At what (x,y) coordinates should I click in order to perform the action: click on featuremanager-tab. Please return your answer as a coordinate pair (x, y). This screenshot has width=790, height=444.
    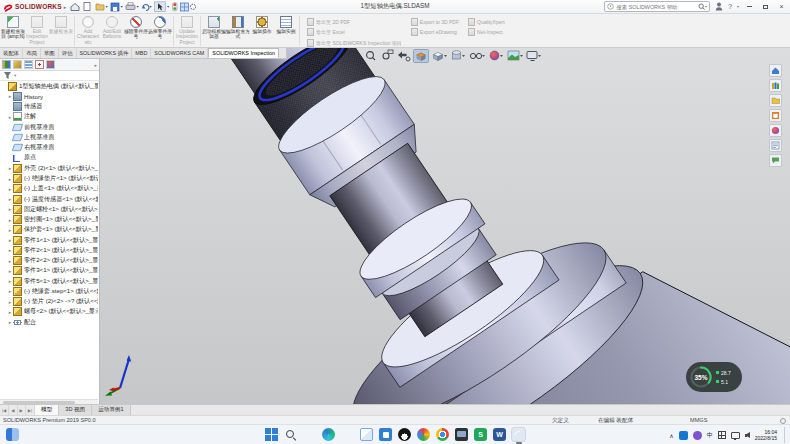
    Looking at the image, I should click on (6, 64).